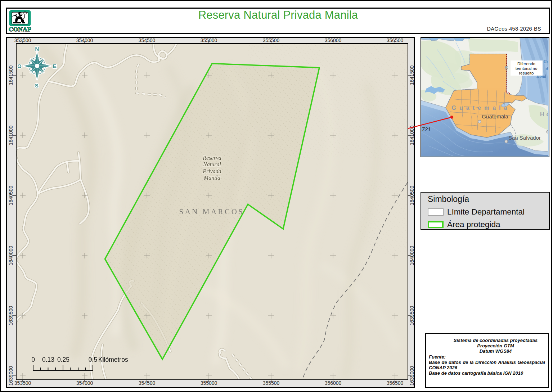  Describe the element at coordinates (212, 212) in the screenshot. I see `svg-text: SAN MARCOS` at that location.